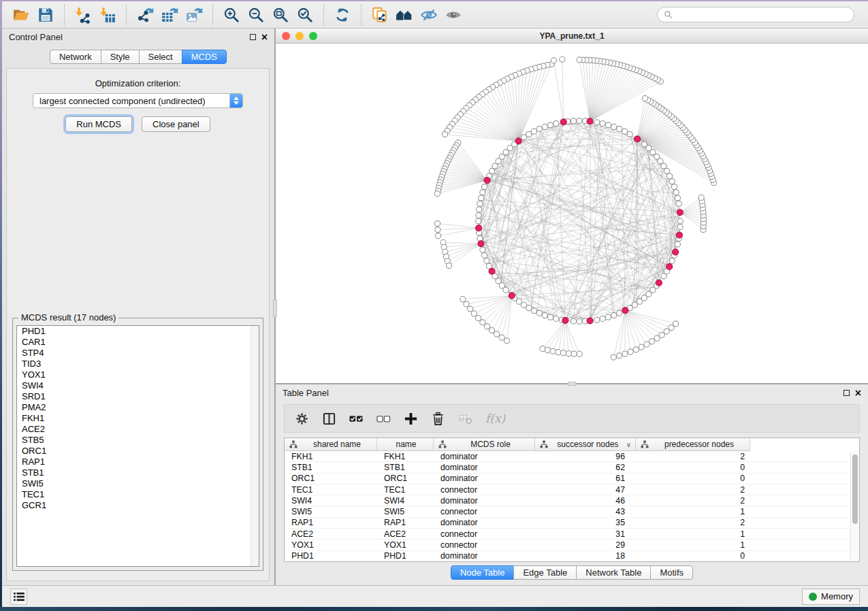 The image size is (868, 611). What do you see at coordinates (305, 15) in the screenshot?
I see `zoom-selected-button` at bounding box center [305, 15].